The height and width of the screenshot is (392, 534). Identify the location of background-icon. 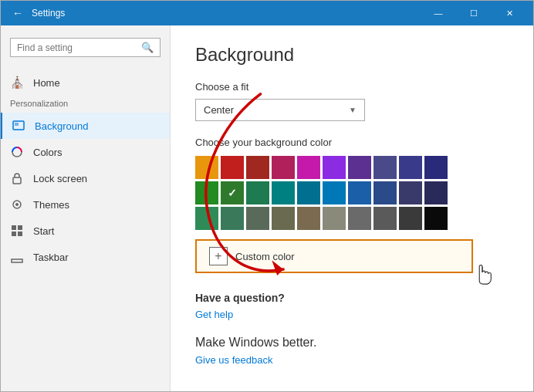
(19, 126).